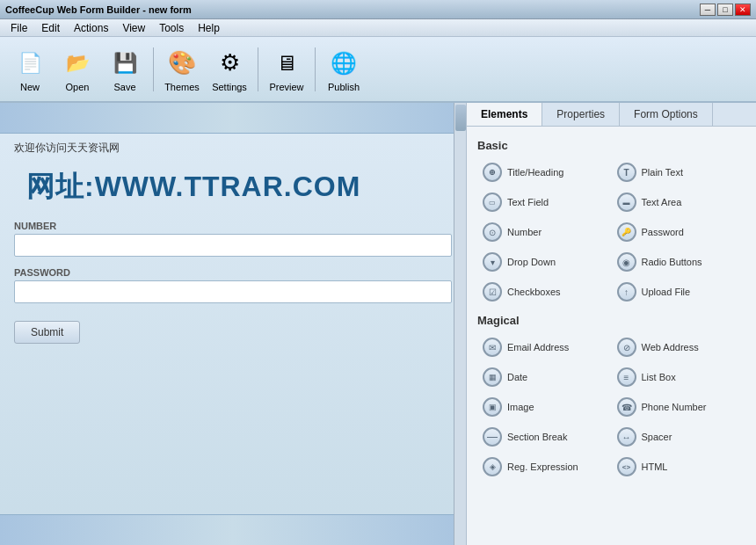 This screenshot has height=545, width=756. Describe the element at coordinates (378, 10) in the screenshot. I see `title-bar: CoffeeCup Web Form Builder - new form ─ …` at that location.